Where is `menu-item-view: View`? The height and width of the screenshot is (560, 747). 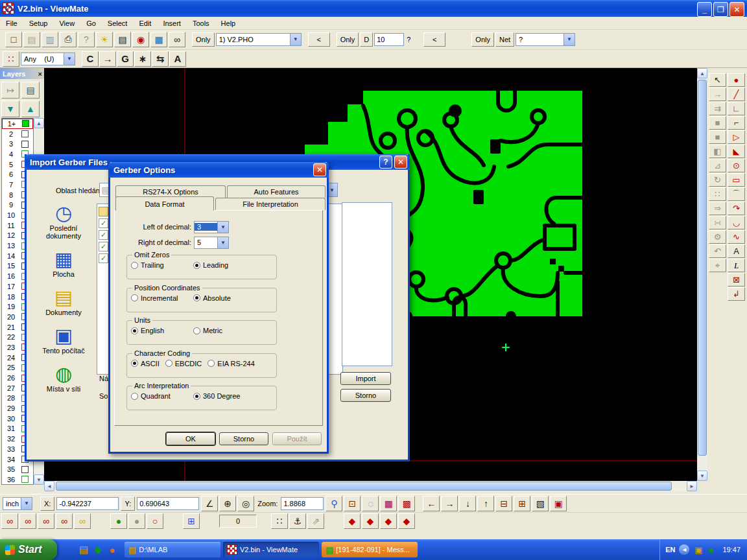
menu-item-view: View is located at coordinates (67, 23).